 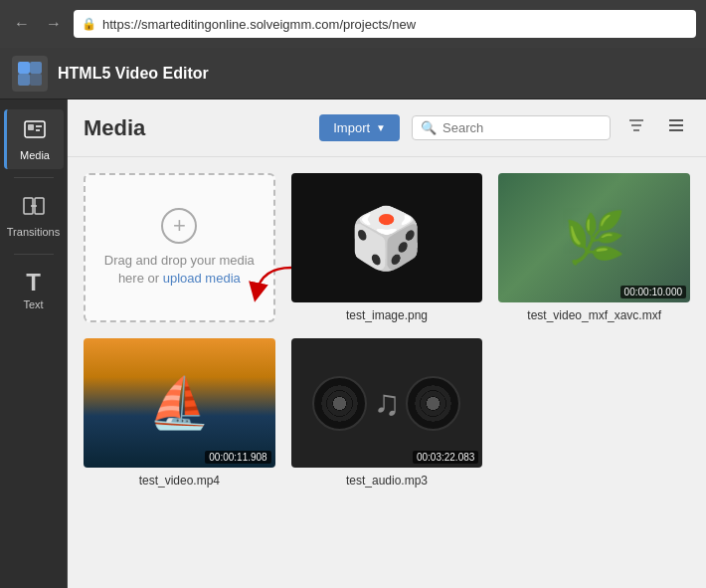 I want to click on logo-icon, so click(x=30, y=74).